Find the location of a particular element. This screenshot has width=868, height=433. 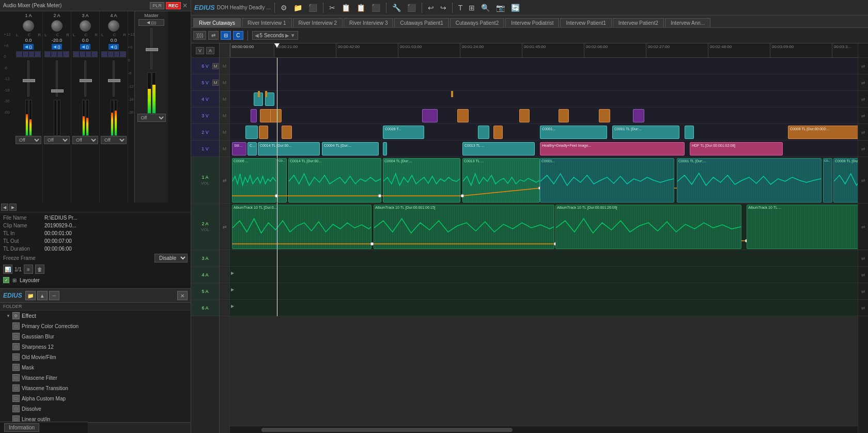

close-mixer-icon: ✕ is located at coordinates (185, 6).